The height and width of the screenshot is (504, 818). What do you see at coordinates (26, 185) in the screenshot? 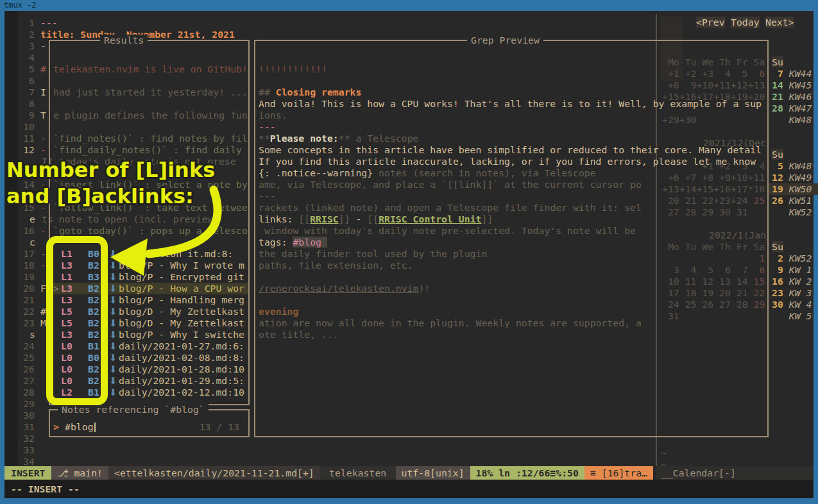
I see `line-number: 14` at bounding box center [26, 185].